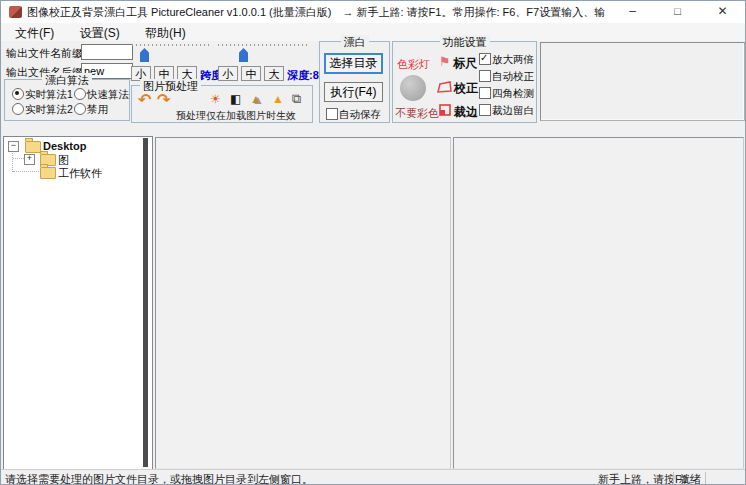  What do you see at coordinates (72, 172) in the screenshot?
I see `tree-item-work-software: 工作软件` at bounding box center [72, 172].